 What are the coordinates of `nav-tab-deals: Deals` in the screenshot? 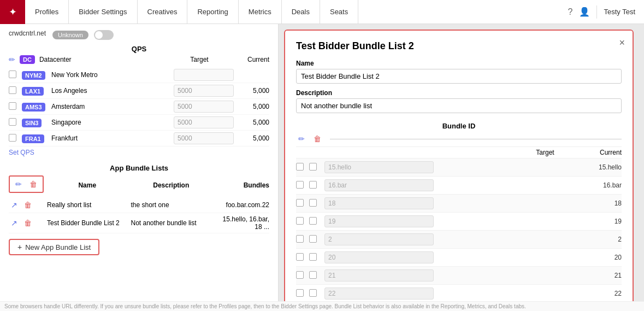 It's located at (301, 12).